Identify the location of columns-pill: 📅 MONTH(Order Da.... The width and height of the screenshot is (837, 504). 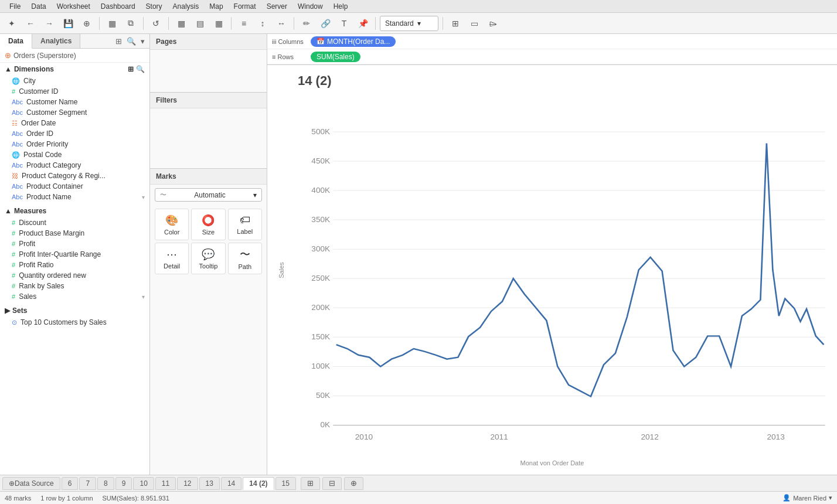
(353, 42).